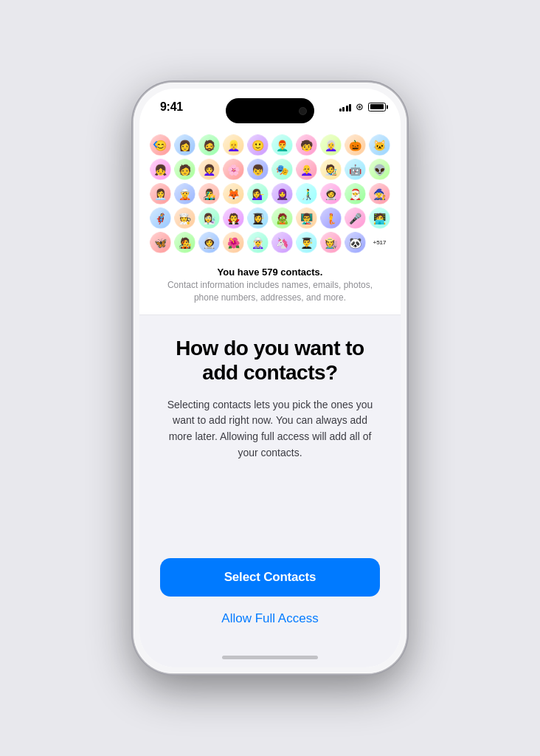  Describe the element at coordinates (307, 219) in the screenshot. I see `avatar: 👨‍🏫` at that location.